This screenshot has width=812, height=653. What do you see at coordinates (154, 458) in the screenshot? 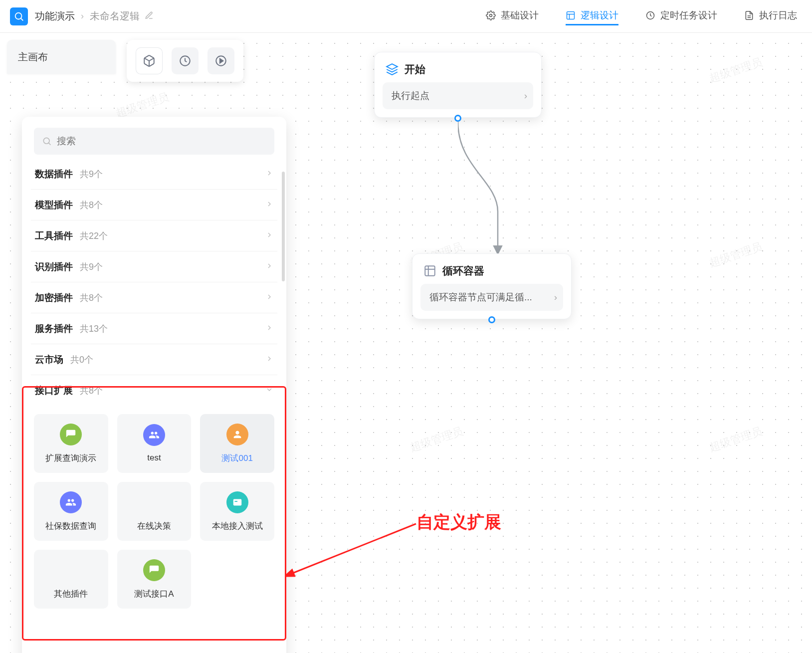
I see `plugin-name: test` at bounding box center [154, 458].